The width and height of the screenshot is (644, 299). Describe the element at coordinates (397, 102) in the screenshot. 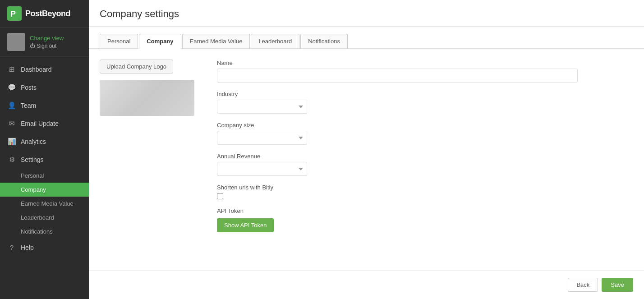

I see `industry-field-group: Industry` at that location.